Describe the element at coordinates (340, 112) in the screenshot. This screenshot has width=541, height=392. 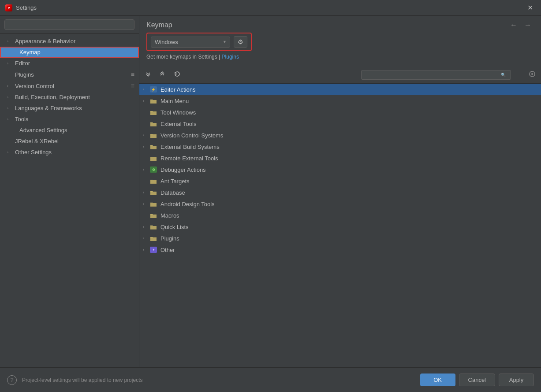
I see `tree-item-tool-windows: › Tool Windows` at that location.